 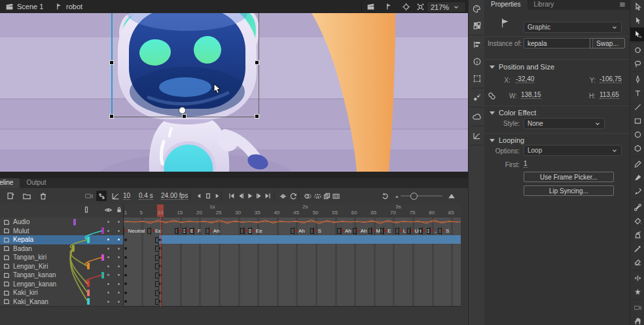 What do you see at coordinates (292, 232) in the screenshot?
I see `frame-row-Mulut: NeutralEeDEFAhDEeAhSAhAhMELUhD..S` at bounding box center [292, 232].